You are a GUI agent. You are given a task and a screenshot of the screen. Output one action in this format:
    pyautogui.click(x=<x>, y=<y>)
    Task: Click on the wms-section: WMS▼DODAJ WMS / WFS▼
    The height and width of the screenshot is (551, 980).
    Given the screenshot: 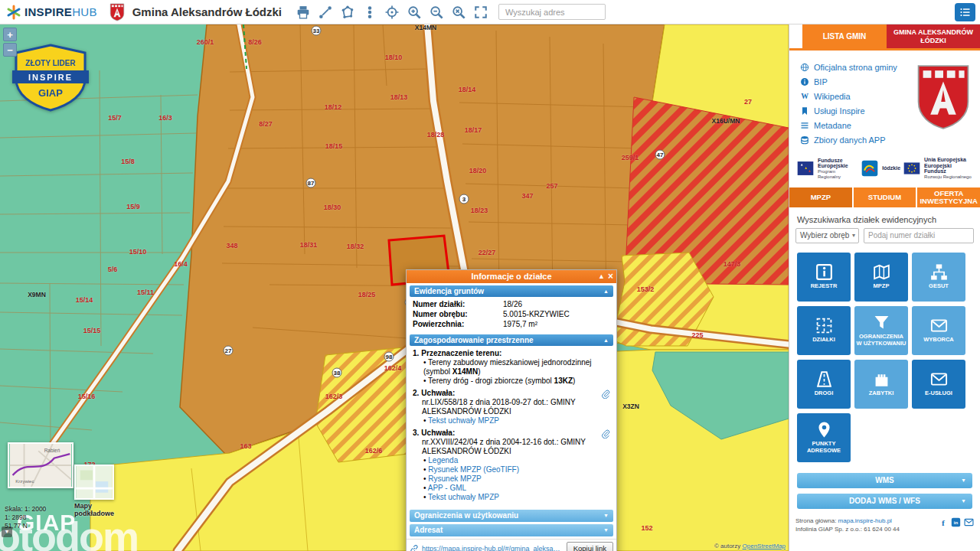 What is the action you would take?
    pyautogui.click(x=885, y=485)
    